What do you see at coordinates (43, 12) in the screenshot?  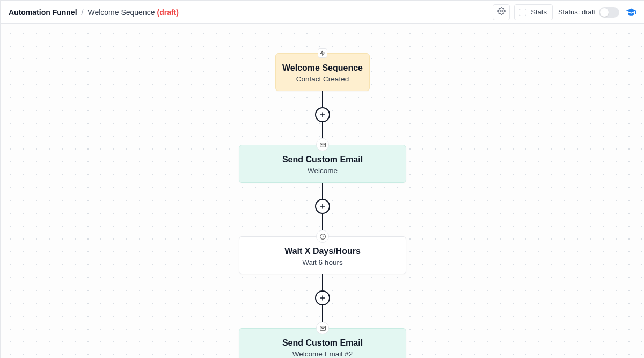 I see `breadcrumb-root: Automation Funnel` at bounding box center [43, 12].